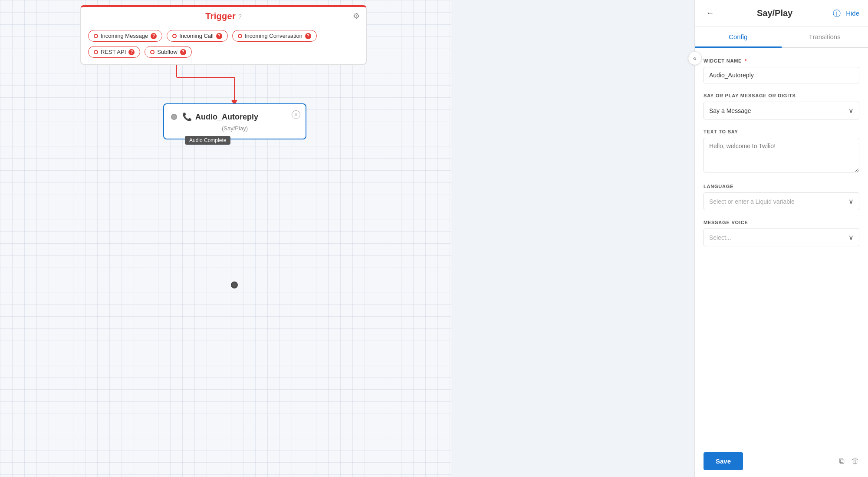  Describe the element at coordinates (781, 61) in the screenshot. I see `widget-name-label: WIDGET NAME *` at that location.